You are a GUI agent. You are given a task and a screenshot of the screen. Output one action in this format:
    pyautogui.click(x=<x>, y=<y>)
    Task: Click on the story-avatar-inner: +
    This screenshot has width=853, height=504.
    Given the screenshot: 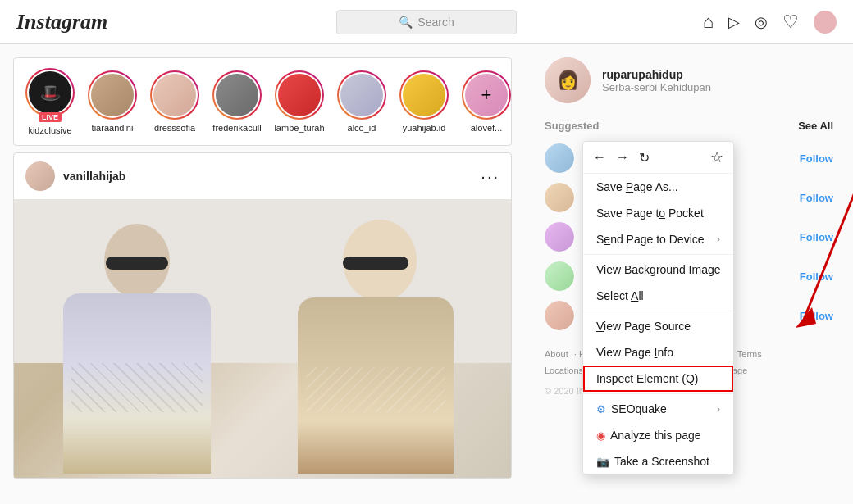 What is the action you would take?
    pyautogui.click(x=486, y=95)
    